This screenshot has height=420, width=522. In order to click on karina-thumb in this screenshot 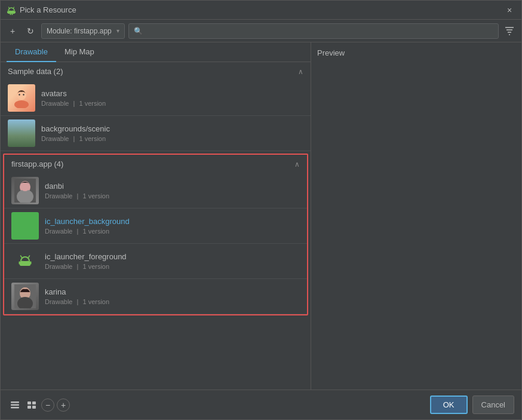, I will do `click(25, 296)`.